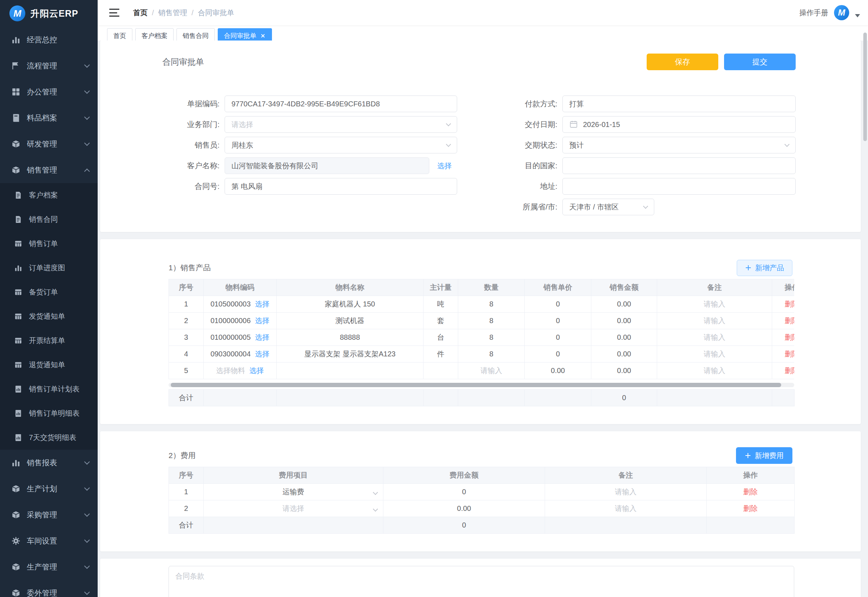 The width and height of the screenshot is (868, 597). Describe the element at coordinates (508, 166) in the screenshot. I see `field-label: 目的国家:` at that location.